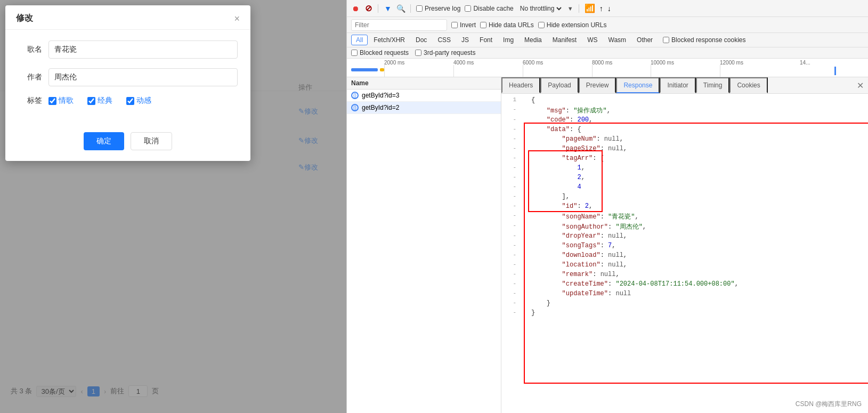  Describe the element at coordinates (25, 18) in the screenshot. I see `dialog-title: 修改` at that location.